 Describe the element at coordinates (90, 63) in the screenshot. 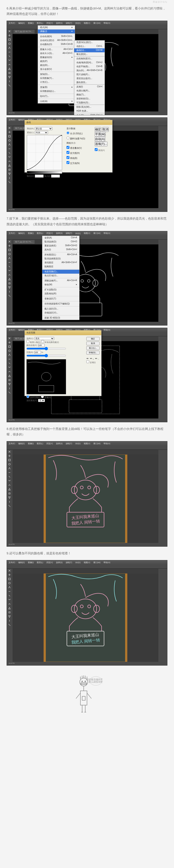

I see `menu-item: 色相/饱和度(H)...Ctrl+U` at that location.